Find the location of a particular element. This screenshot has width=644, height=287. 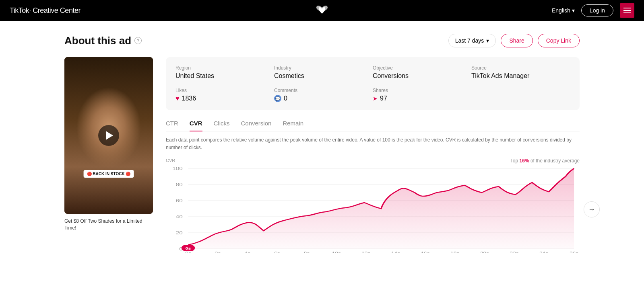

stat-empty is located at coordinates (521, 95).